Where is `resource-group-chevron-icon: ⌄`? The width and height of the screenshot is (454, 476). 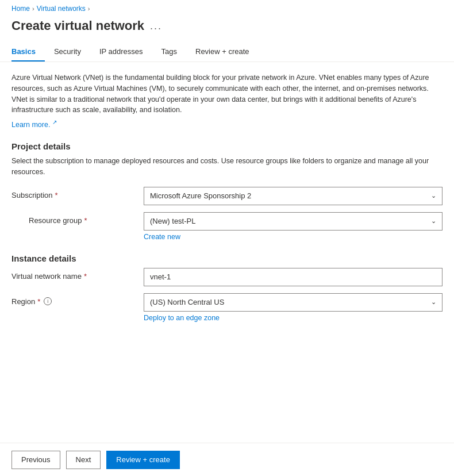
resource-group-chevron-icon: ⌄ is located at coordinates (433, 221).